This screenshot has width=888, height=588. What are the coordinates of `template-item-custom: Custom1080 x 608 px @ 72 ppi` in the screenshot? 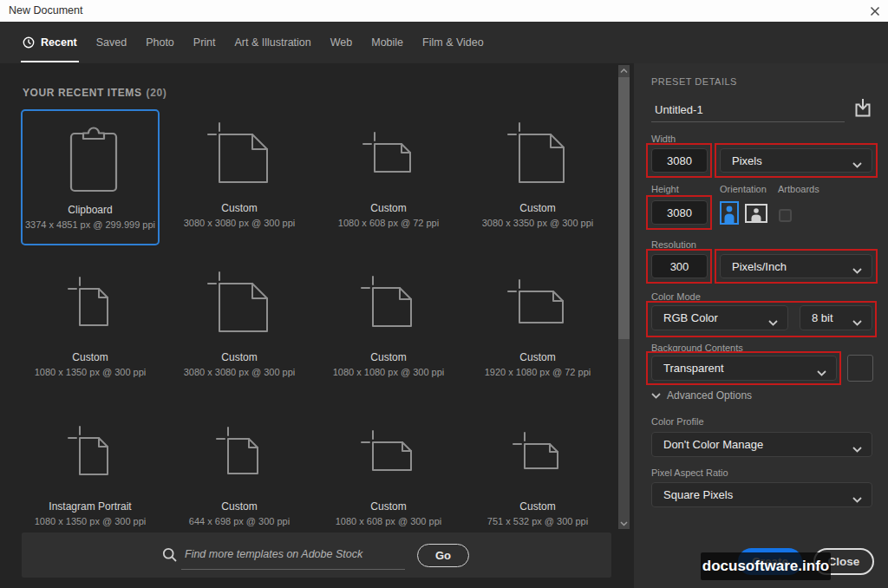 It's located at (388, 177).